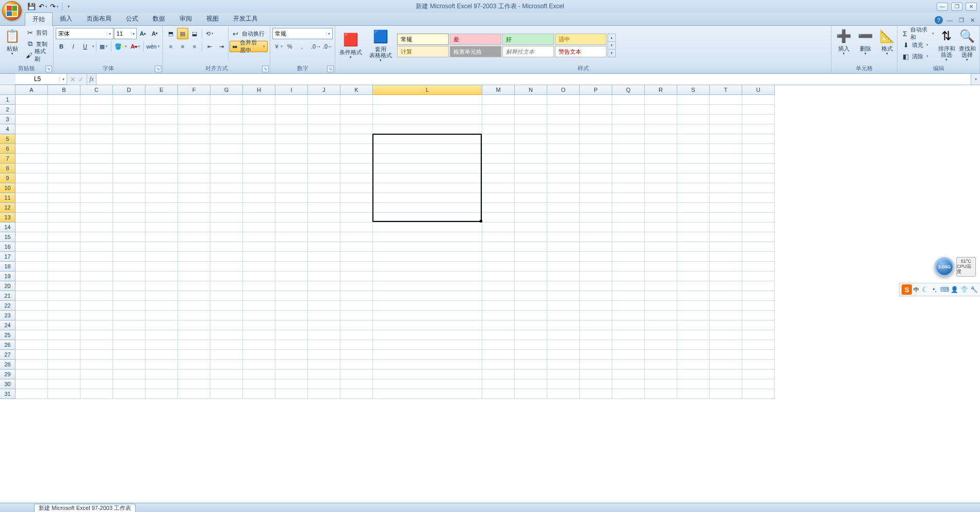 The height and width of the screenshot is (512, 980). I want to click on font-name-input, so click(81, 34).